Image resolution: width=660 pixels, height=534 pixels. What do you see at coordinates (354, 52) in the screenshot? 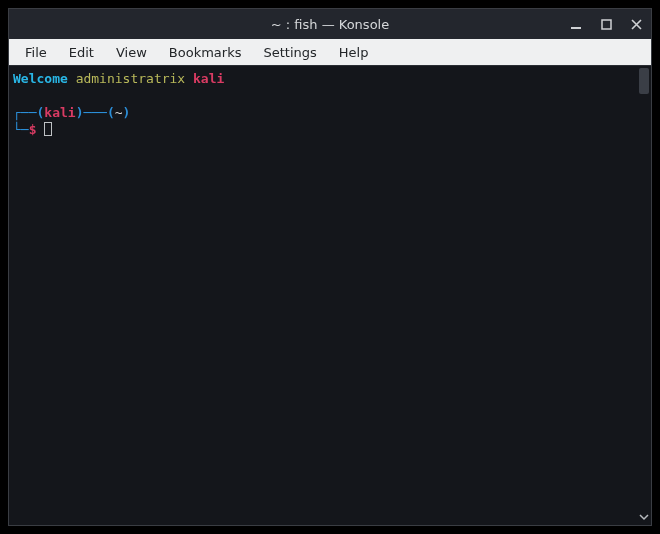
I see `menu-help: Help` at bounding box center [354, 52].